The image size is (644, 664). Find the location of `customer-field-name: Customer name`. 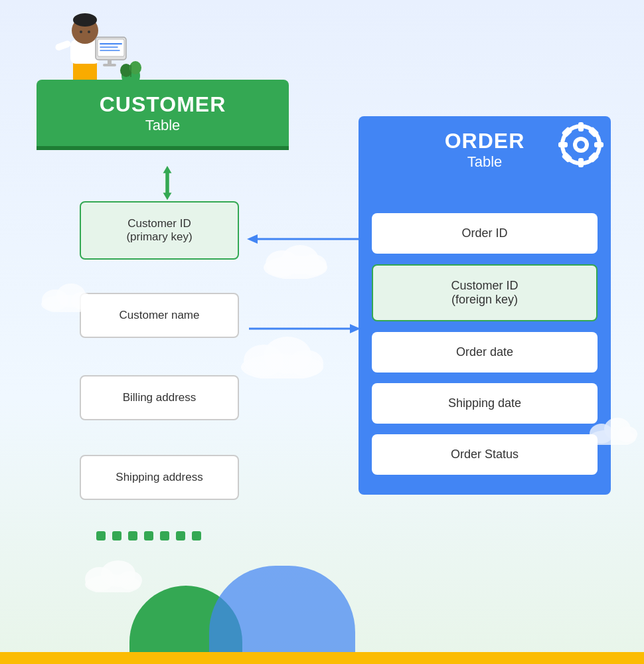

customer-field-name: Customer name is located at coordinates (159, 315).